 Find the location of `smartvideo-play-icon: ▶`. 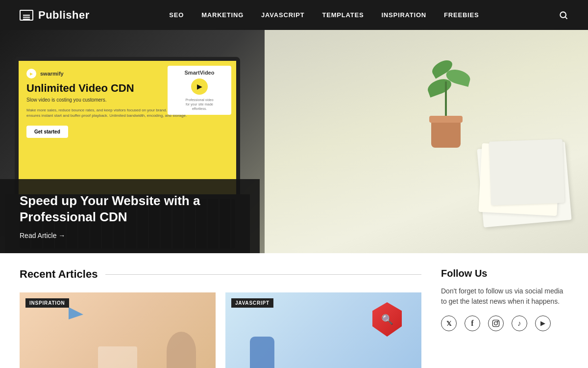

smartvideo-play-icon: ▶ is located at coordinates (199, 86).